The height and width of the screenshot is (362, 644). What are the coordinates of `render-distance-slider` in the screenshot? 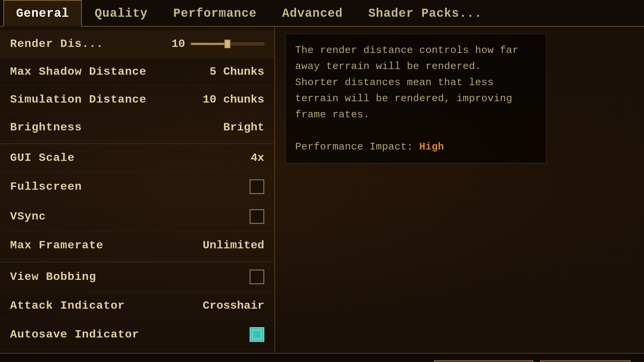 It's located at (227, 44).